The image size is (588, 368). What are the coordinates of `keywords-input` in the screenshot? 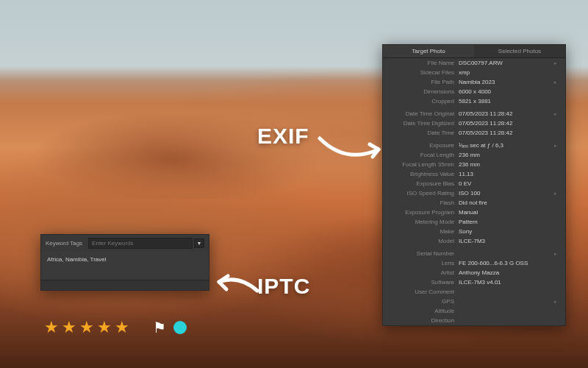 It's located at (140, 243).